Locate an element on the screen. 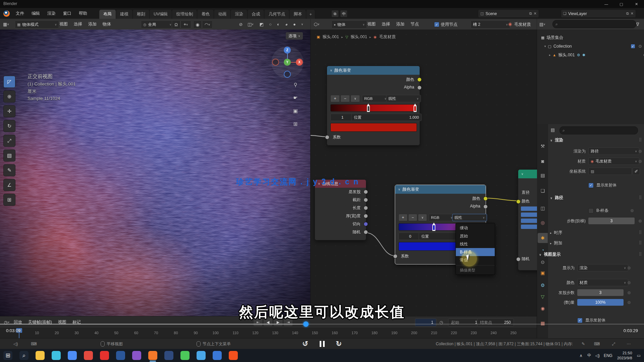 The image size is (644, 362). expand-icon: ▾ is located at coordinates (545, 46).